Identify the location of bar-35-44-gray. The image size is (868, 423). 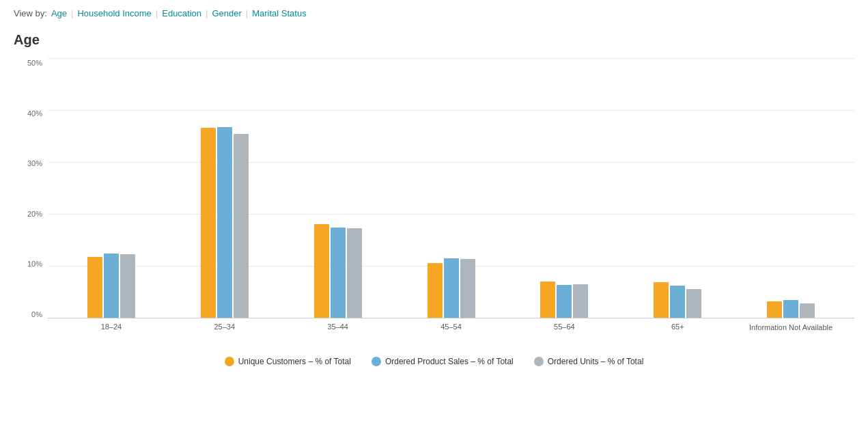
(354, 273).